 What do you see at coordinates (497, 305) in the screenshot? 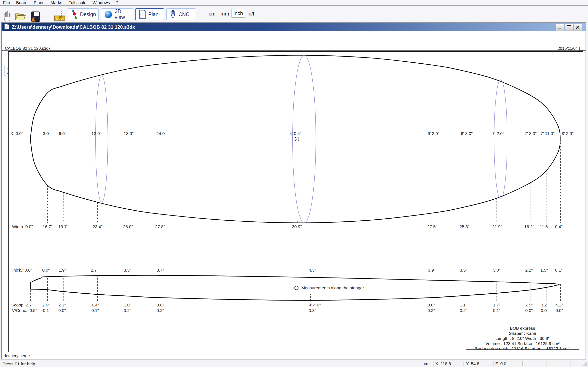
I see `scoop-value: 1.7"` at bounding box center [497, 305].